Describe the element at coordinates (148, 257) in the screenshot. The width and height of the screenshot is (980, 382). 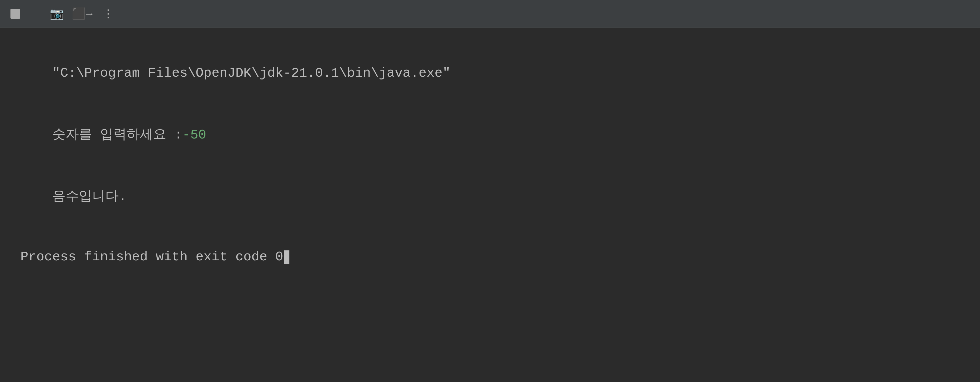
I see `process-text: Process finished with exit code` at that location.